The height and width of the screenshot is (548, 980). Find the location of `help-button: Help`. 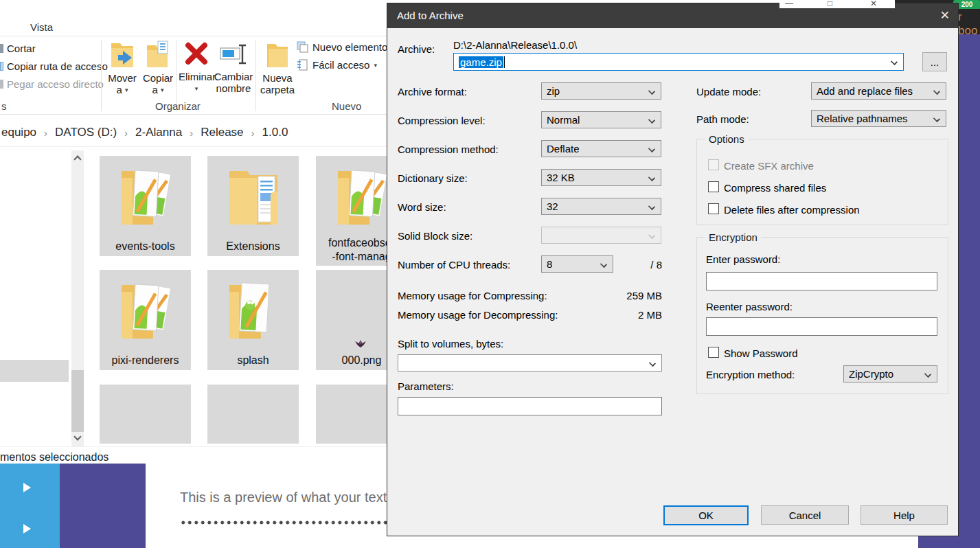

help-button: Help is located at coordinates (904, 515).